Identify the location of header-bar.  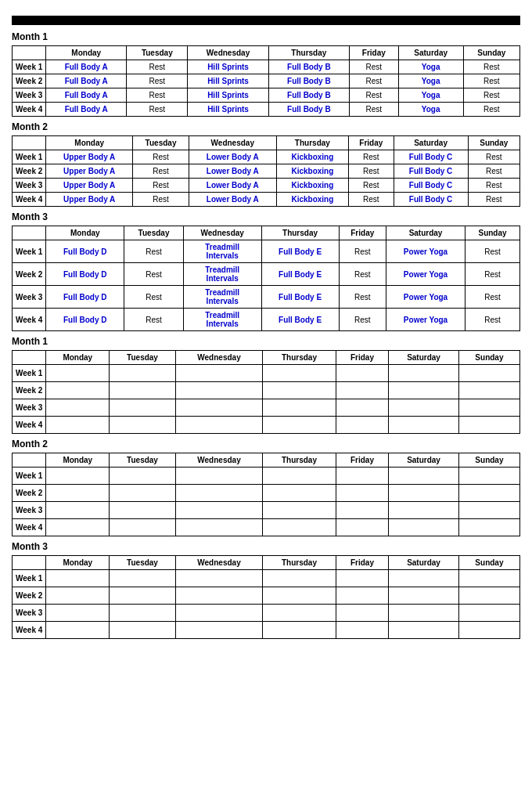
(266, 20).